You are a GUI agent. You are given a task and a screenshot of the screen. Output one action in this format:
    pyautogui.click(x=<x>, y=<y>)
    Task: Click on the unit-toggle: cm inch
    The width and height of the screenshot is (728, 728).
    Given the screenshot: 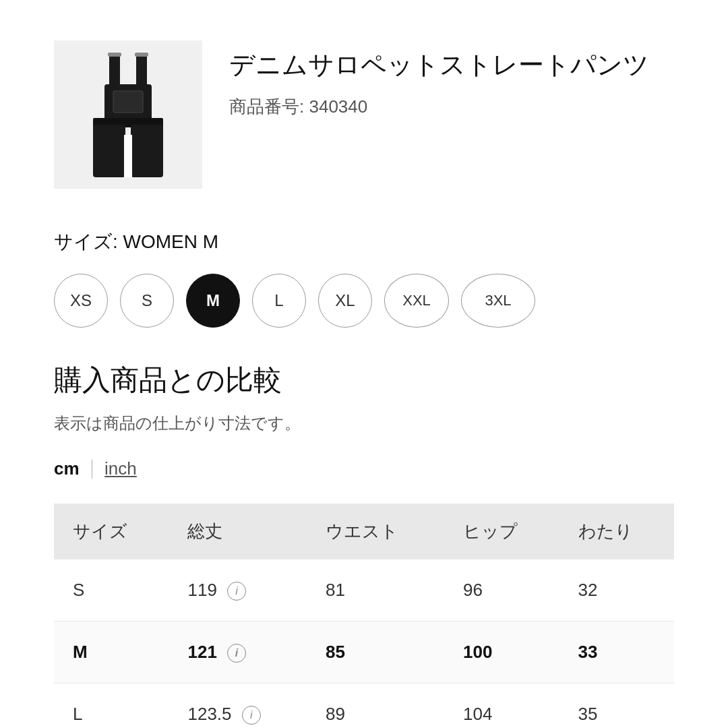 What is the action you would take?
    pyautogui.click(x=364, y=469)
    